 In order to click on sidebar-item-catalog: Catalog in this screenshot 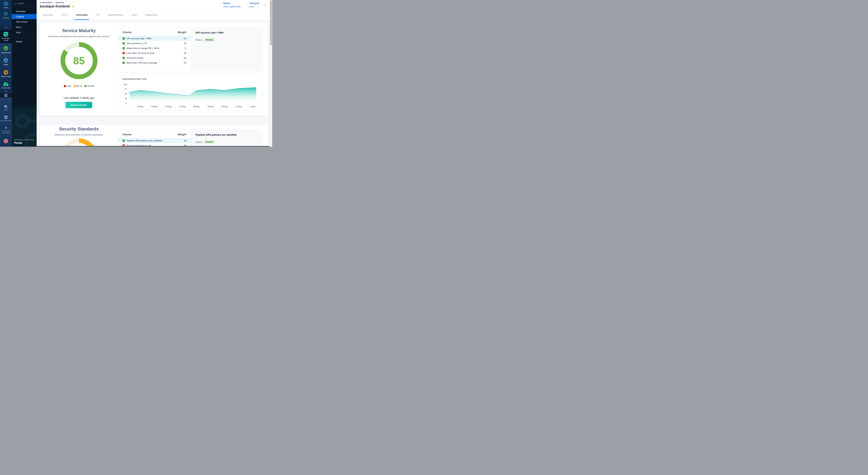, I will do `click(24, 17)`.